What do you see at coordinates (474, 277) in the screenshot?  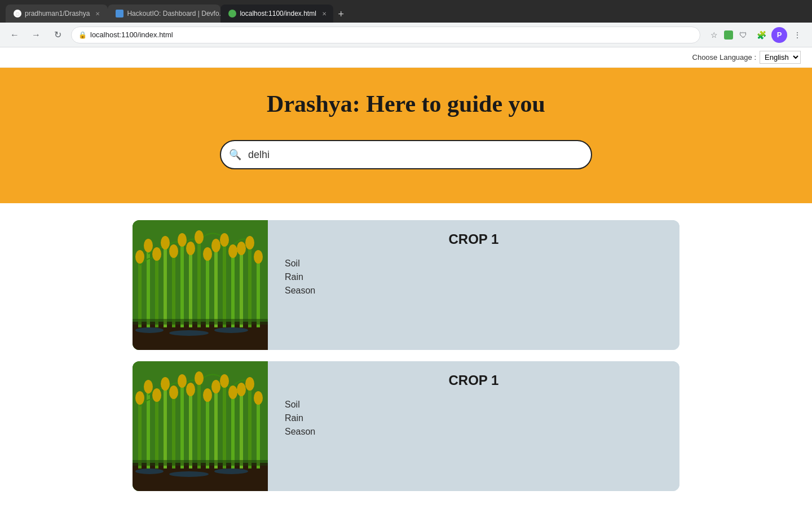 I see `crop-rain-1: Rain` at bounding box center [474, 277].